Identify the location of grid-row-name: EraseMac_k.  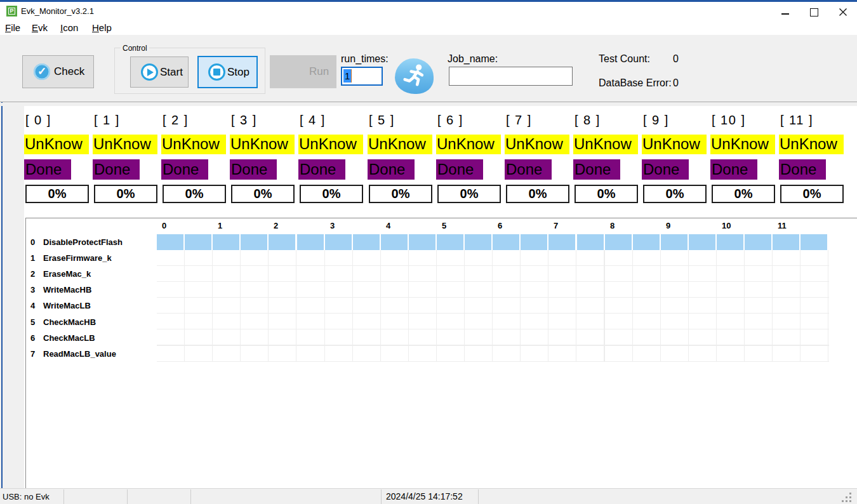
(67, 274).